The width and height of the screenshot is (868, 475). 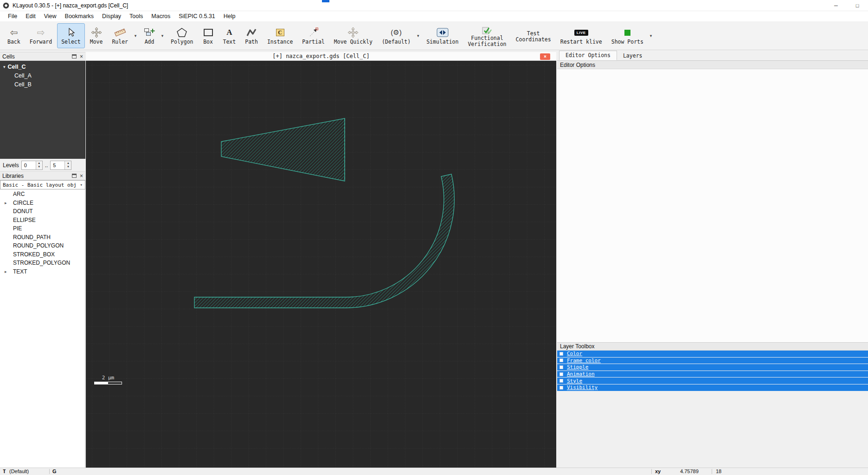 What do you see at coordinates (120, 36) in the screenshot?
I see `ruler-tool-button: Ruler` at bounding box center [120, 36].